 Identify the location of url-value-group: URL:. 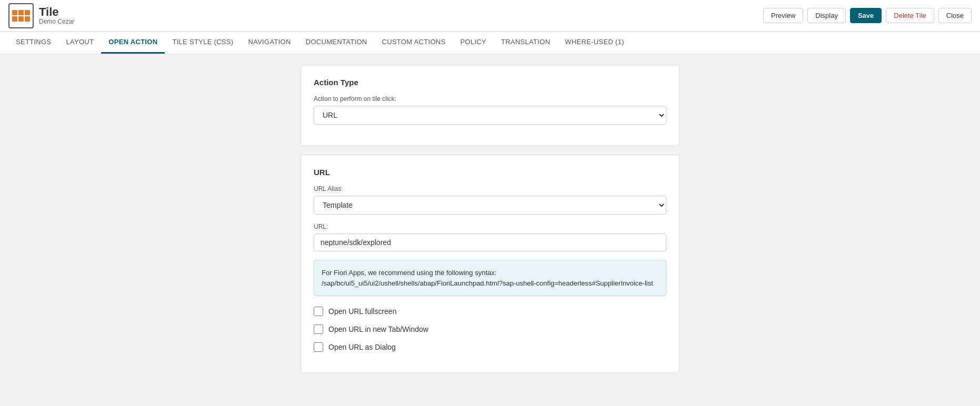
(490, 237).